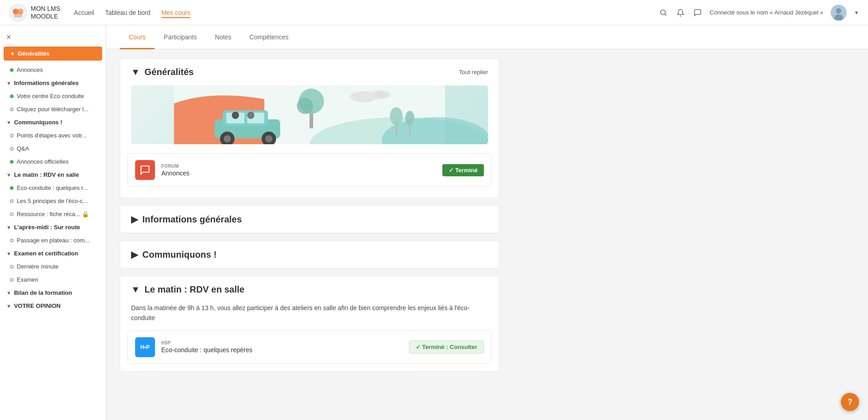  Describe the element at coordinates (282, 347) in the screenshot. I see `h5p-item-info: H5P Eco-conduite : quelques repères` at that location.